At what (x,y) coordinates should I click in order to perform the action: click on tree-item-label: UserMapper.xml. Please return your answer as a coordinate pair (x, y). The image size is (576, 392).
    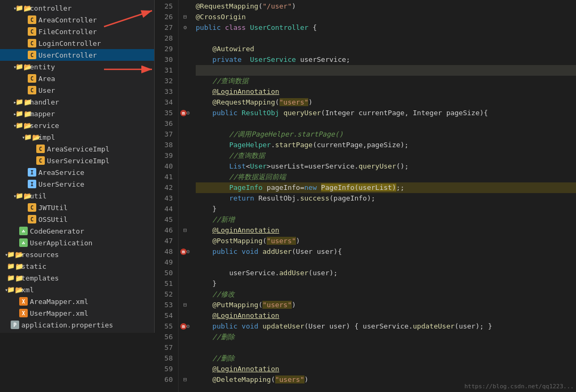
    Looking at the image, I should click on (59, 314).